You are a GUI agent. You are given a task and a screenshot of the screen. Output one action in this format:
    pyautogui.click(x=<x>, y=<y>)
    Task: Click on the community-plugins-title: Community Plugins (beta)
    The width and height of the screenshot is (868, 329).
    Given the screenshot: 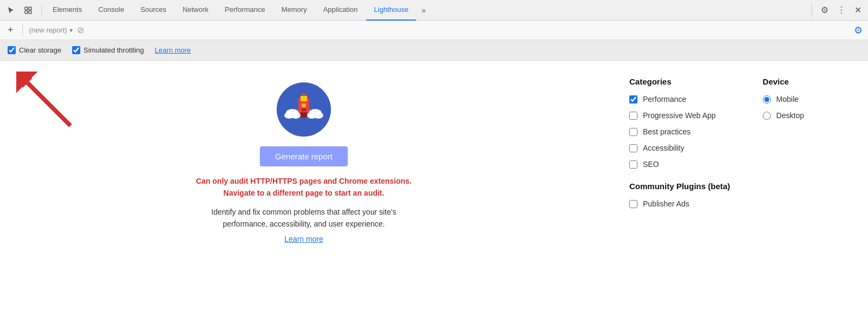 What is the action you would take?
    pyautogui.click(x=680, y=186)
    